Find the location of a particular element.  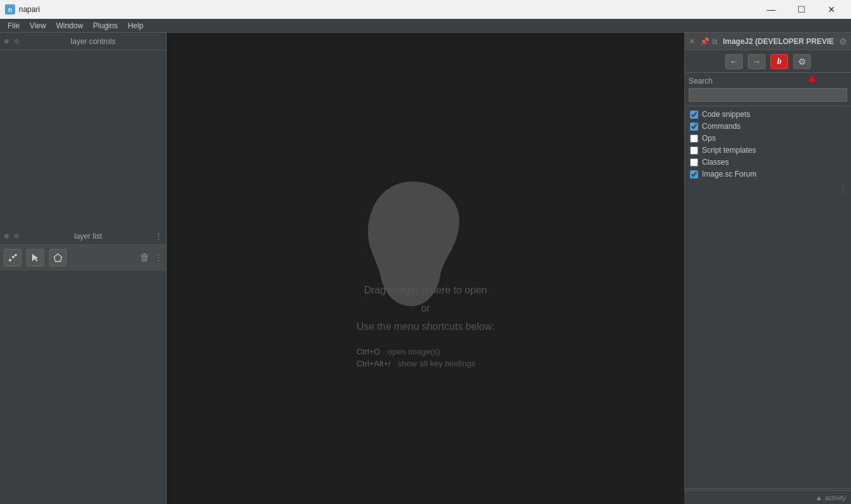

activity-chevron-icon: ▲ is located at coordinates (819, 498).